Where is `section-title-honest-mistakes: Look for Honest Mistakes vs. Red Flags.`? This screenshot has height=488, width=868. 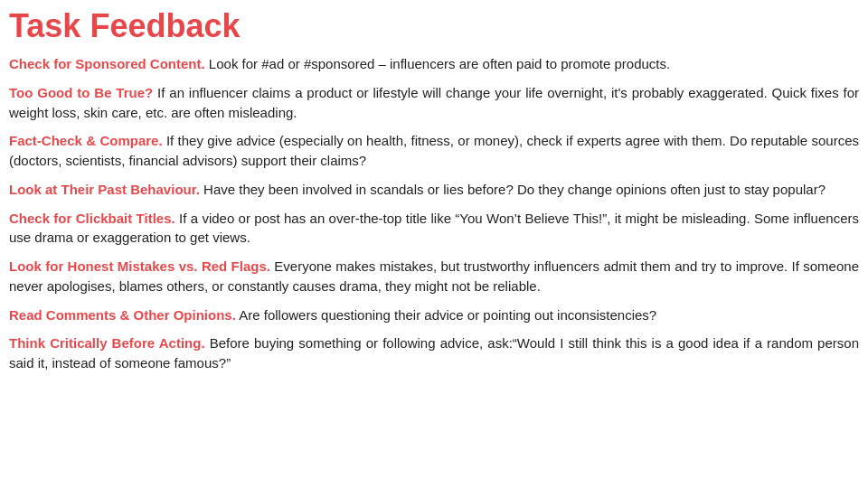 section-title-honest-mistakes: Look for Honest Mistakes vs. Red Flags. is located at coordinates (139, 266).